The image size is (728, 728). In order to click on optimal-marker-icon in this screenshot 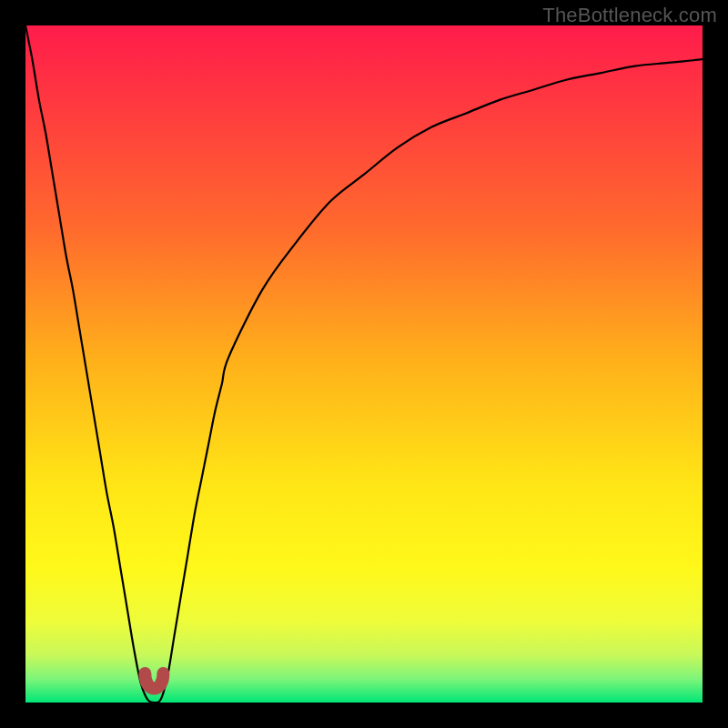, I will do `click(154, 681)`.